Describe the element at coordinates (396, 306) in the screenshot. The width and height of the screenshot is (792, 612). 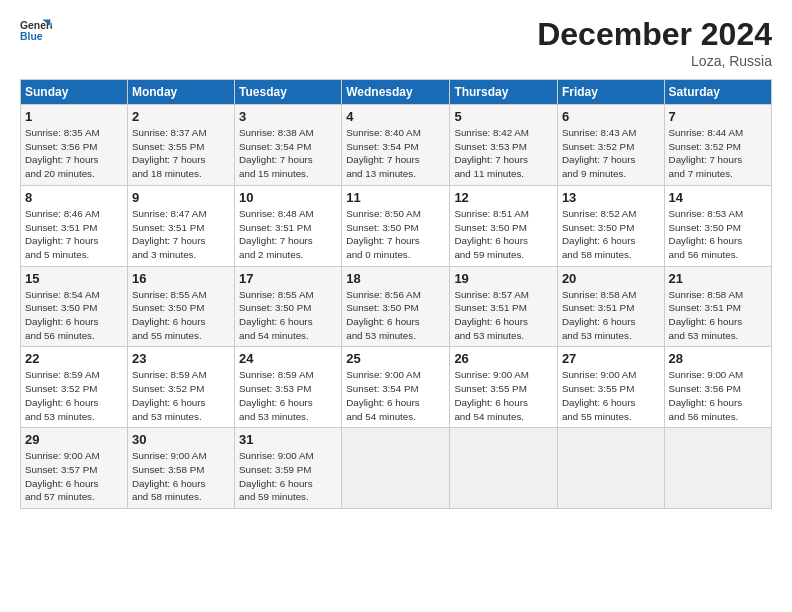
I see `calendar-cell: 18Sunrise: 8:56 AM Sunset: 3:50 PM Dayli…` at that location.